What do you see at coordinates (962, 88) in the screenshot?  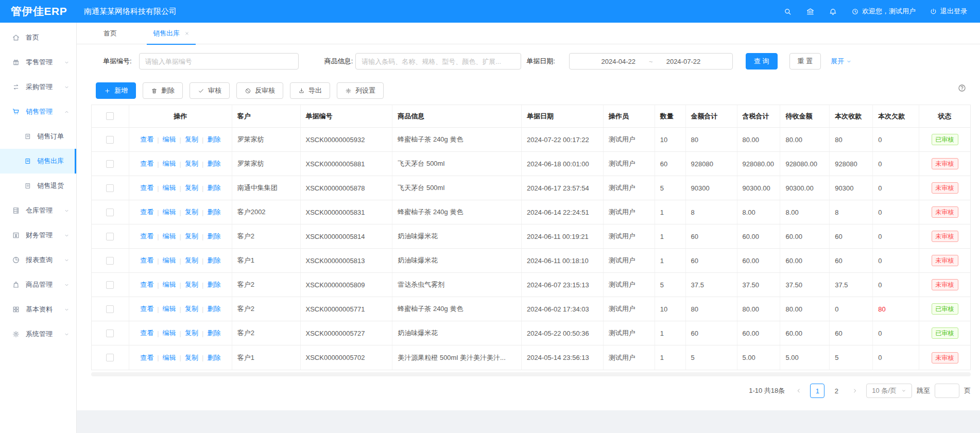 I see `help-icon` at bounding box center [962, 88].